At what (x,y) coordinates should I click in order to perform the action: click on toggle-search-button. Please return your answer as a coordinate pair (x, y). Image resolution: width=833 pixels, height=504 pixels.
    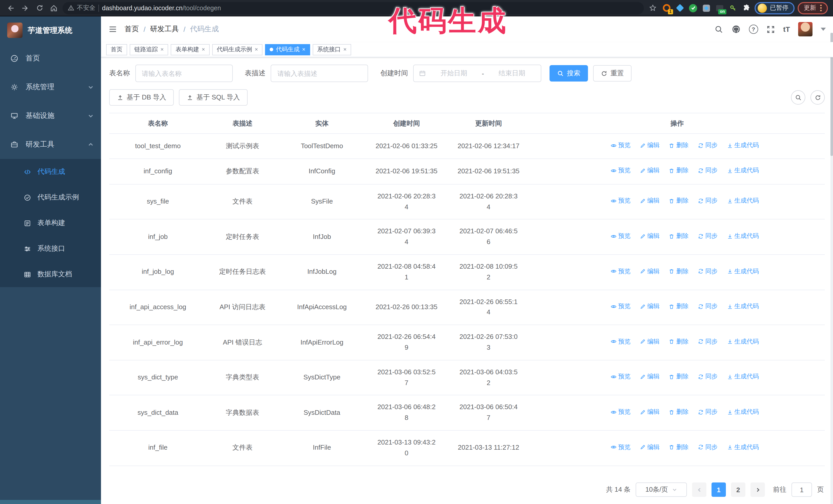
    Looking at the image, I should click on (798, 97).